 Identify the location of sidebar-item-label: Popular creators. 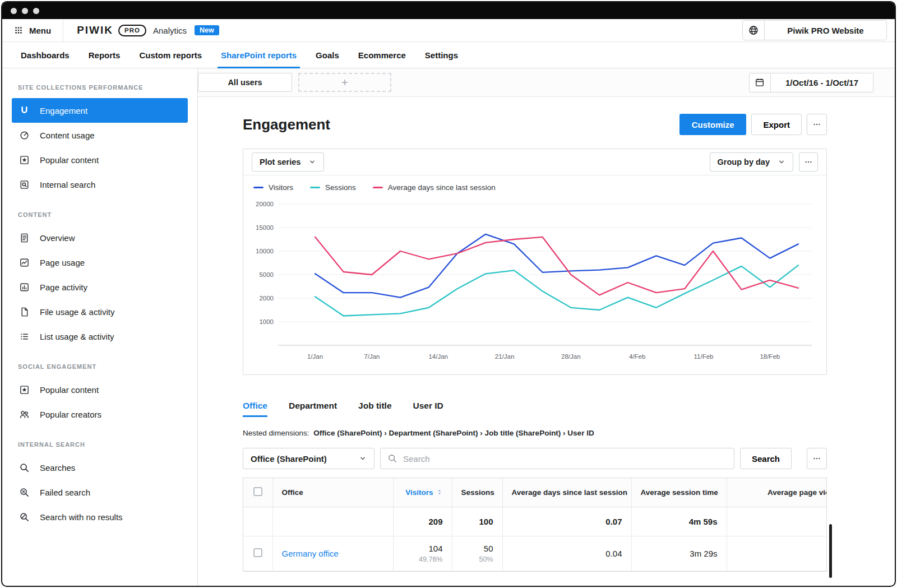
(71, 415).